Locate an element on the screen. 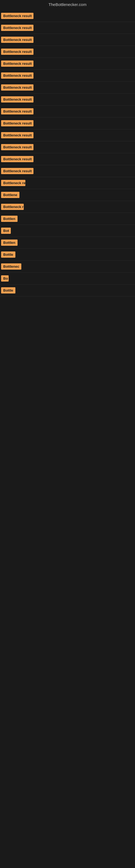 The width and height of the screenshot is (135, 868). bottleneck-badge: Bot is located at coordinates (6, 230).